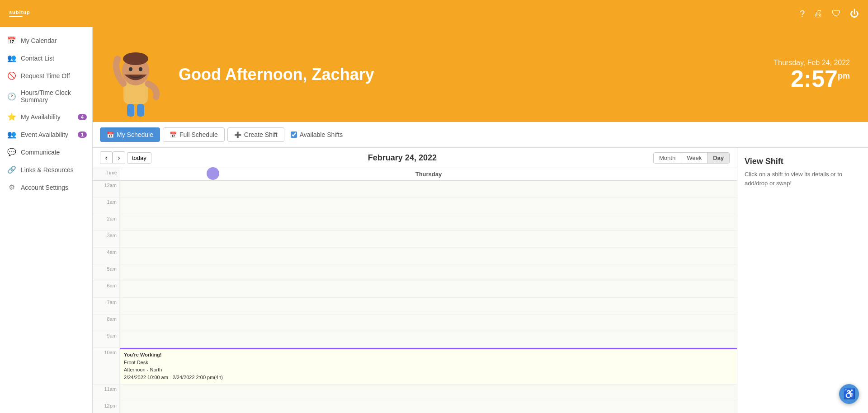 The image size is (868, 413). What do you see at coordinates (53, 96) in the screenshot?
I see `sidebar-label-hours-time-clock: Hours/Time Clock Summary` at bounding box center [53, 96].